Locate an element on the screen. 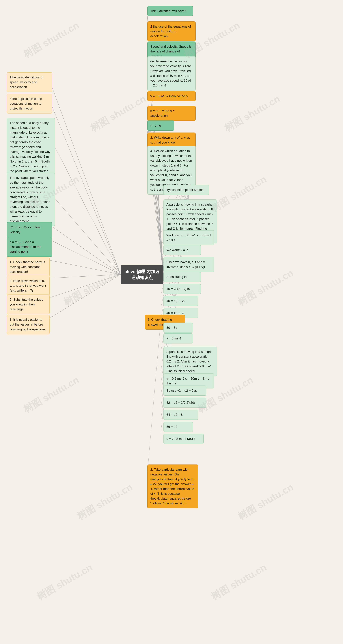 This screenshot has height=644, width=343. node-r7: t = time is located at coordinates (161, 126).